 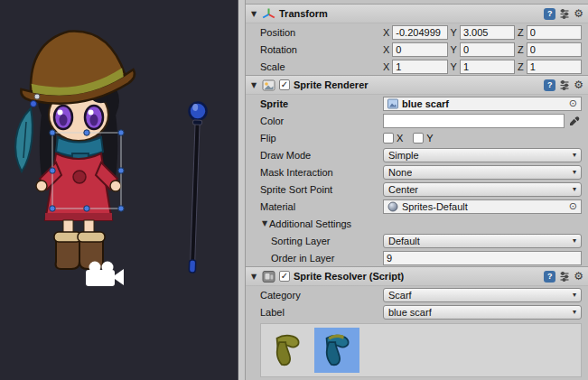 What do you see at coordinates (419, 50) in the screenshot?
I see `rotation-x-input` at bounding box center [419, 50].